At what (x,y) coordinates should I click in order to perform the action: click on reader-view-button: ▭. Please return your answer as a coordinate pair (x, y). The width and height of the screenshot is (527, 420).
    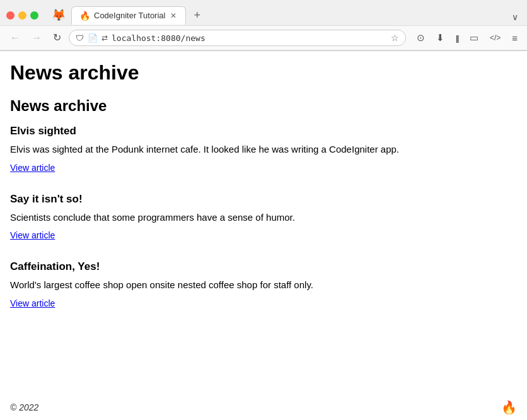
    Looking at the image, I should click on (474, 38).